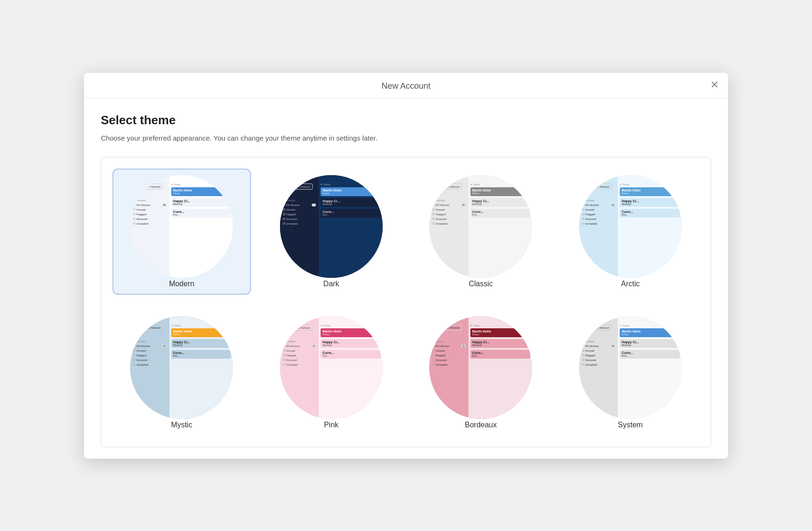 This screenshot has height=531, width=812. What do you see at coordinates (714, 85) in the screenshot?
I see `close-button: ✕` at bounding box center [714, 85].